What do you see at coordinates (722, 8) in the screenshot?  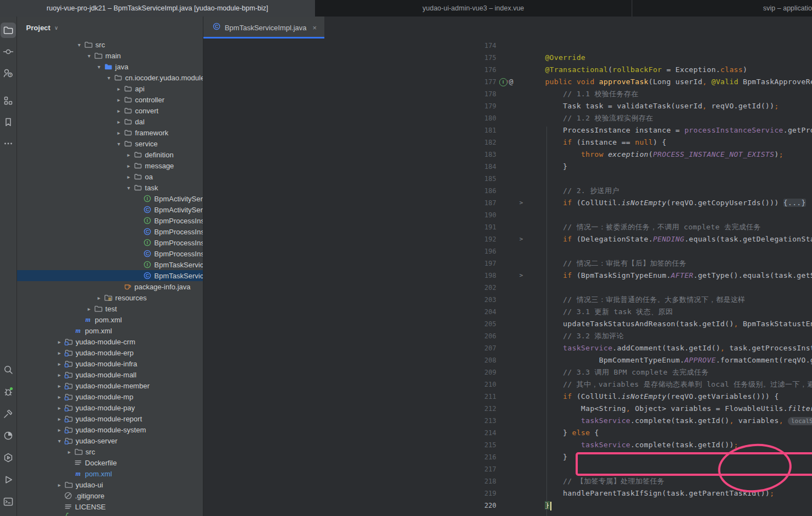 I see `window-tab-2: svip – applicatio` at bounding box center [722, 8].